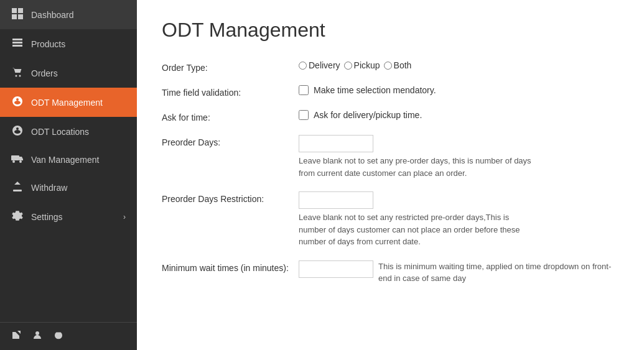  Describe the element at coordinates (459, 272) in the screenshot. I see `minimum-wait-times-value: This is minimum waiting time, applied on…` at that location.